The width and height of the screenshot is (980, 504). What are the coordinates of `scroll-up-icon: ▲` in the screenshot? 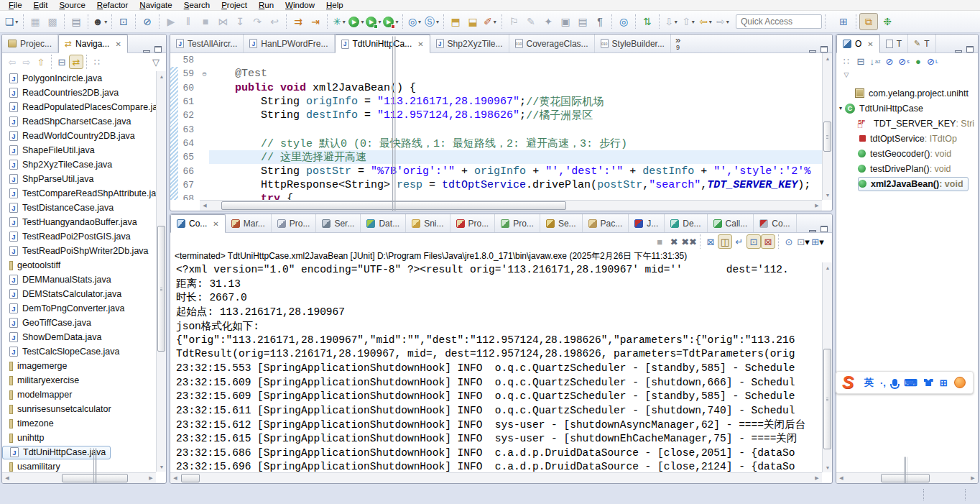 It's located at (828, 58).